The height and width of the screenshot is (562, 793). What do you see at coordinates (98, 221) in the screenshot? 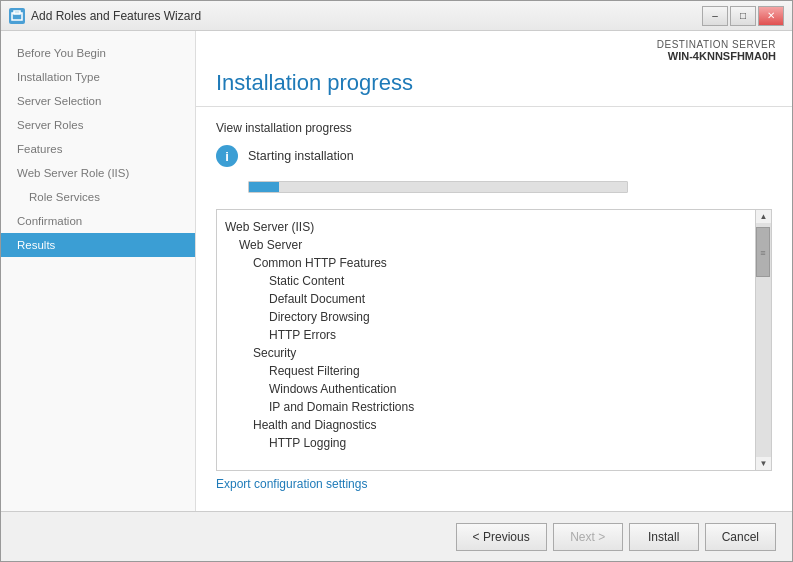
I see `sidebar-item-confirmation: Confirmation` at bounding box center [98, 221].